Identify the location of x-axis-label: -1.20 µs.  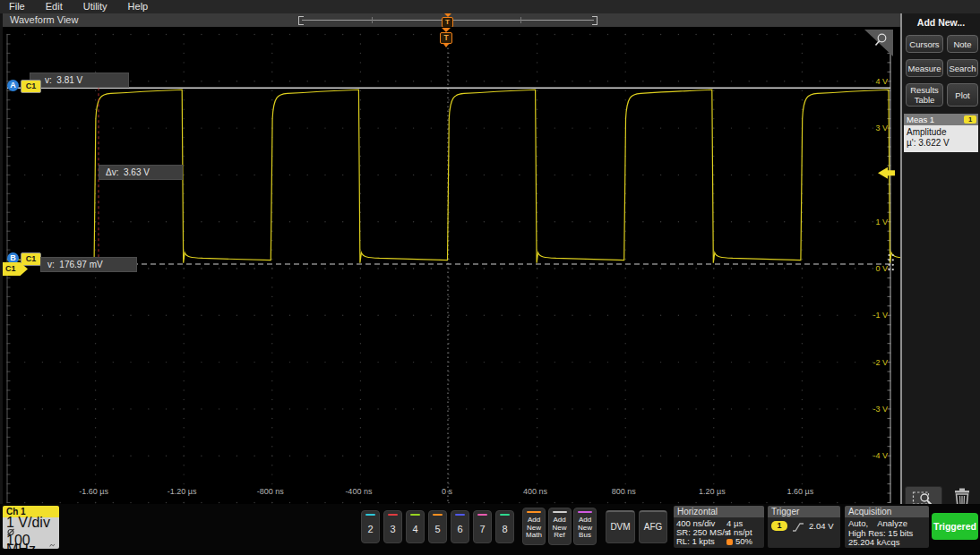
(182, 491).